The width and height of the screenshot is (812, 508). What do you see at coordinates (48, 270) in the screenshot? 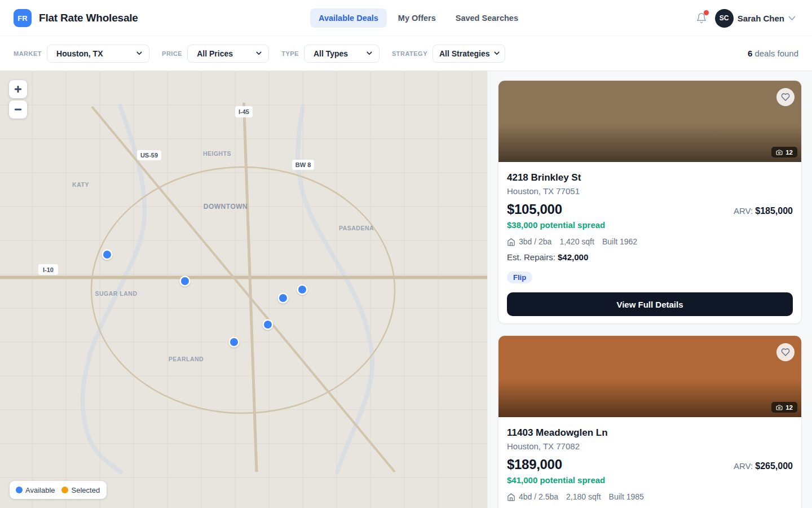
I see `svg-text: I-10` at bounding box center [48, 270].